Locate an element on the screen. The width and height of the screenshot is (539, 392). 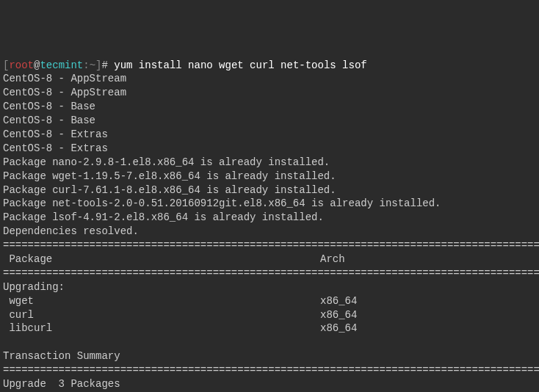
prompt-path: :~ is located at coordinates (90, 65).